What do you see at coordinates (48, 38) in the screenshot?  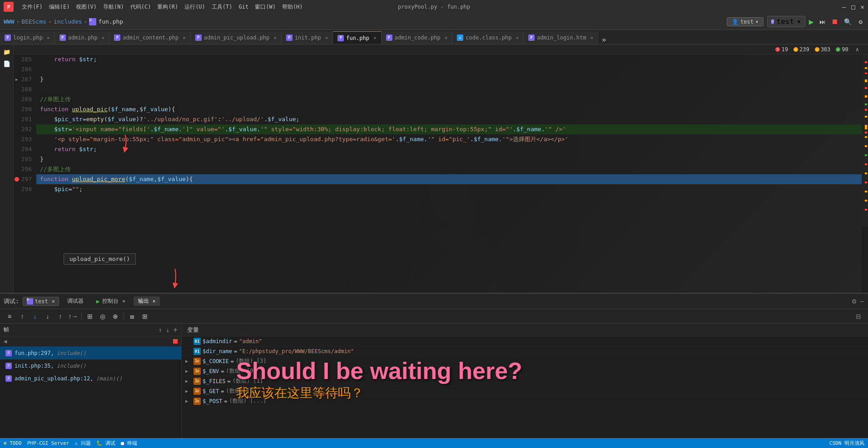 I see `tab-close-login: ×` at bounding box center [48, 38].